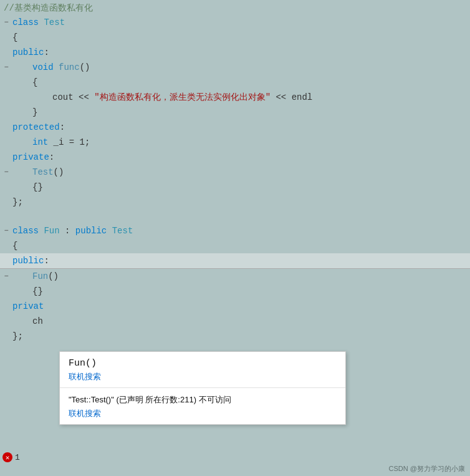 The height and width of the screenshot is (476, 470). I want to click on code-text: ch, so click(27, 321).